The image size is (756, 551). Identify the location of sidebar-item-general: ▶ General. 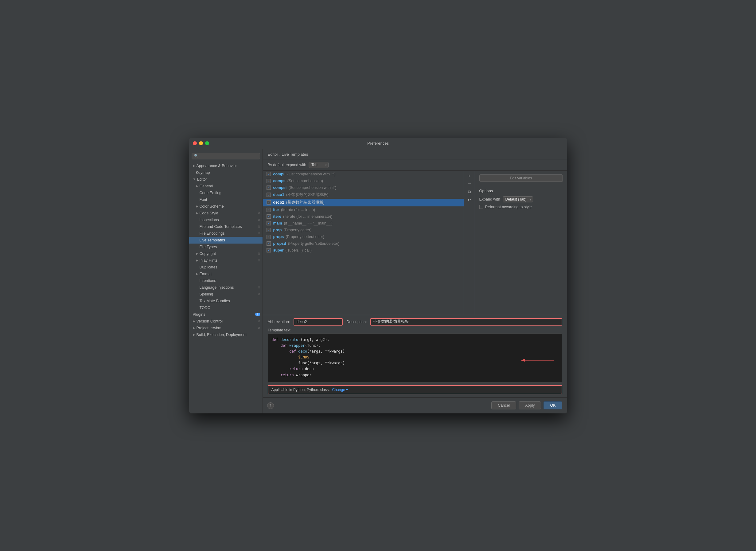
(226, 186).